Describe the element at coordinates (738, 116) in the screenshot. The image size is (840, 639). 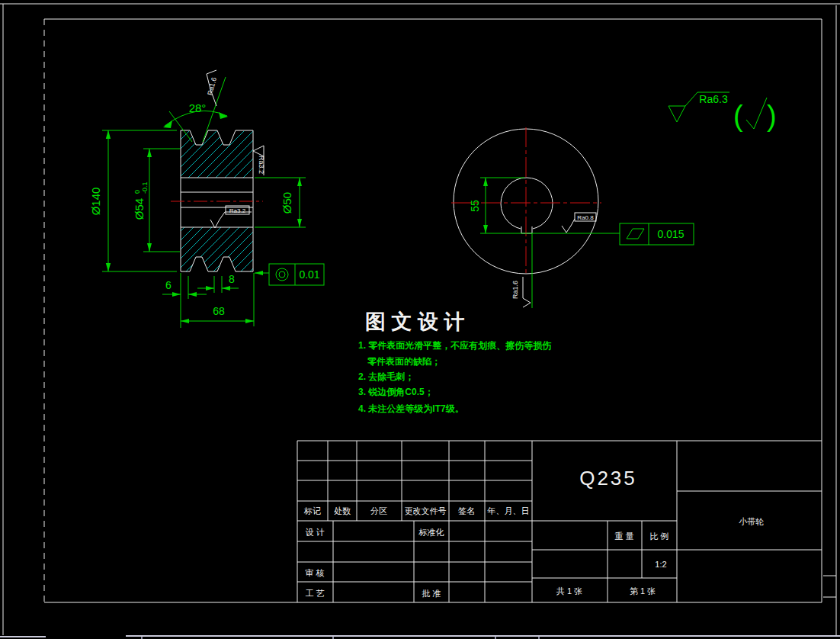
I see `paren-open: (` at that location.